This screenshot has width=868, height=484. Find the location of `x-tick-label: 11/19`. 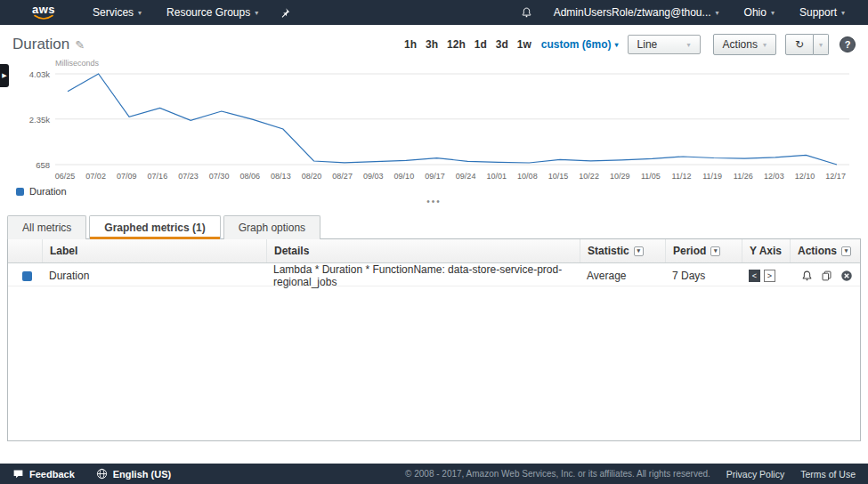

x-tick-label: 11/19 is located at coordinates (712, 176).